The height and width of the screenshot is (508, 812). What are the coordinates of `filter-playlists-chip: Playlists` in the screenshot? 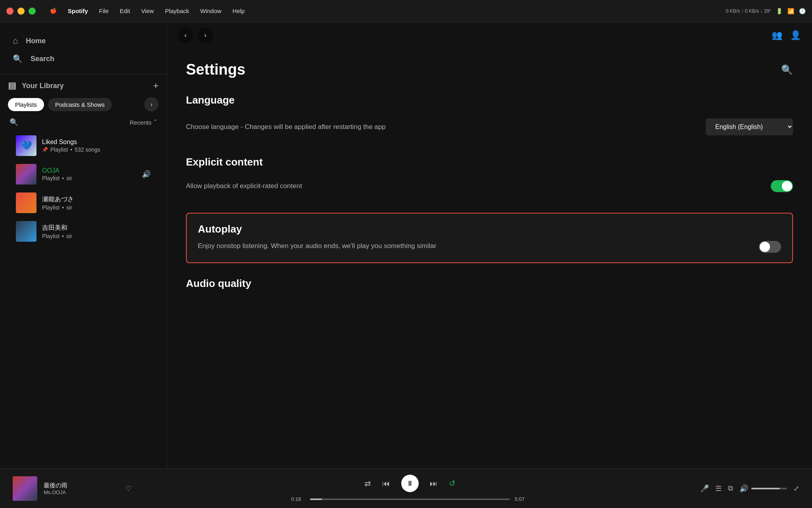 It's located at (26, 105).